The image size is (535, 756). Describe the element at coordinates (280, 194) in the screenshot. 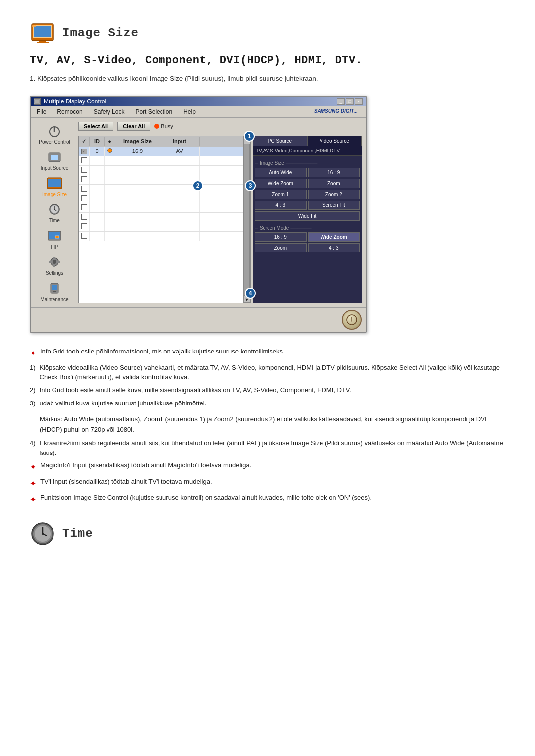

I see `zoom1-button: Zoom 1` at that location.